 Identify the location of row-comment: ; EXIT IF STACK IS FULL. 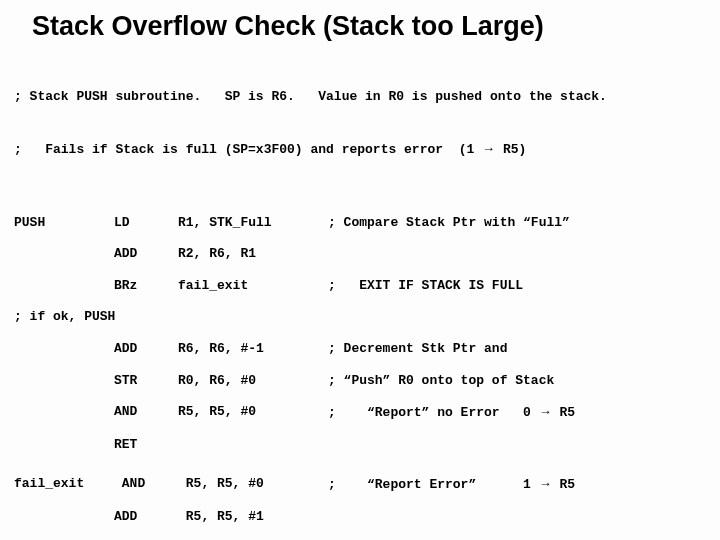
(517, 286).